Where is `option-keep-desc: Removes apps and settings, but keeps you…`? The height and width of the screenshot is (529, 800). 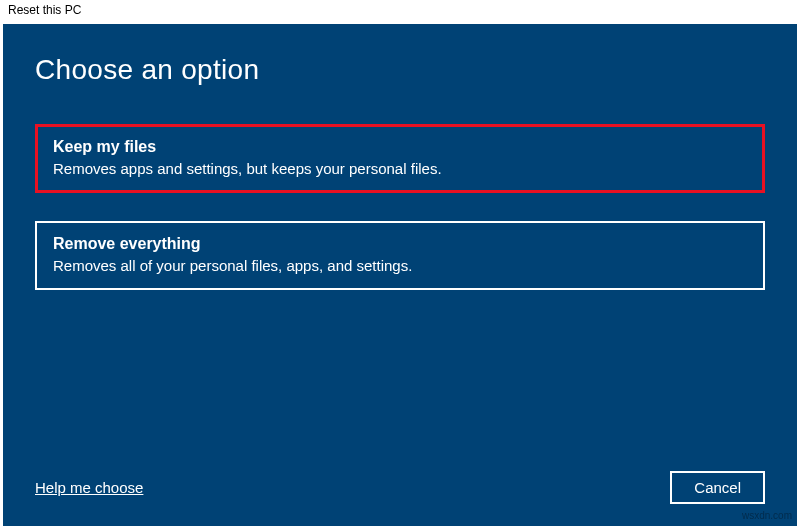 option-keep-desc: Removes apps and settings, but keeps you… is located at coordinates (400, 168).